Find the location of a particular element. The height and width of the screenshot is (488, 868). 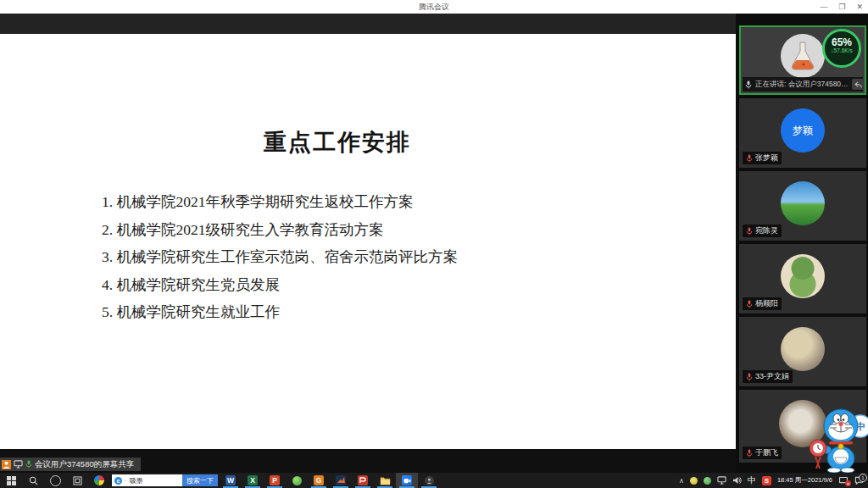

video-tile: 宛陈灵 is located at coordinates (803, 206).